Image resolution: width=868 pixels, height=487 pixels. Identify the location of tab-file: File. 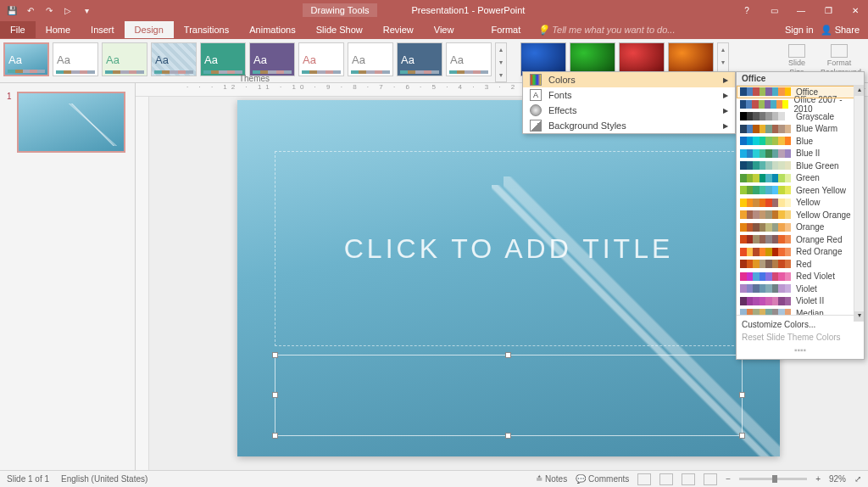
(18, 30).